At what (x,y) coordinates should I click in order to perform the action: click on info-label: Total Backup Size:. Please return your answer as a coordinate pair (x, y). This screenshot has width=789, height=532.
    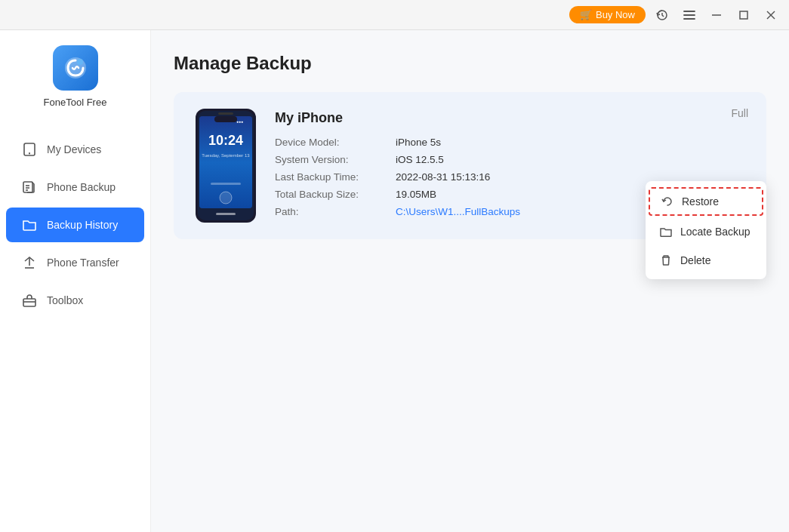
    Looking at the image, I should click on (335, 195).